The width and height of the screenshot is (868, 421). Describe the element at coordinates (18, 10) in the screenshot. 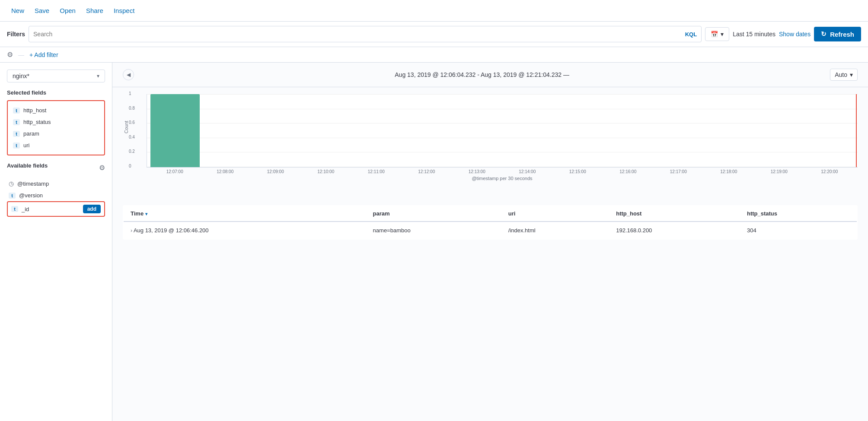

I see `new-link: New` at that location.